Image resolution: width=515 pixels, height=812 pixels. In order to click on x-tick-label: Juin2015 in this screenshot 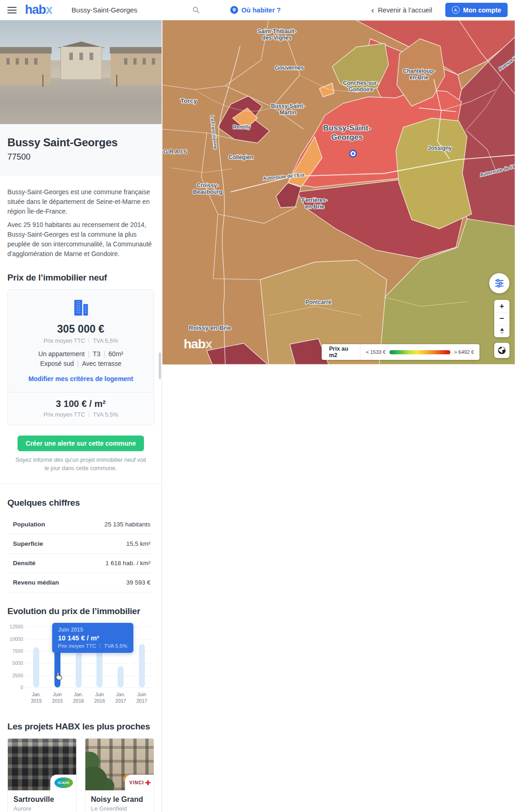, I will do `click(58, 698)`.